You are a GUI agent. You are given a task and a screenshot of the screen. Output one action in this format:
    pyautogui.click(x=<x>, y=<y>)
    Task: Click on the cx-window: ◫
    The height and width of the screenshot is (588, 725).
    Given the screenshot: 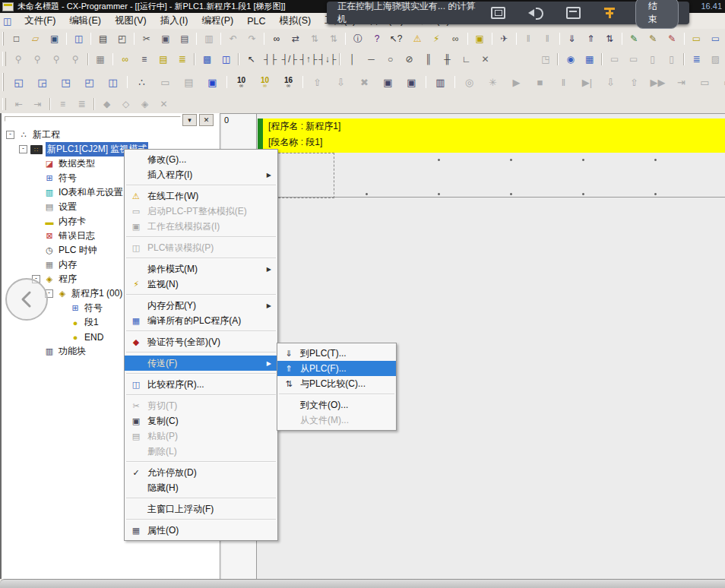 What is the action you would take?
    pyautogui.click(x=226, y=59)
    